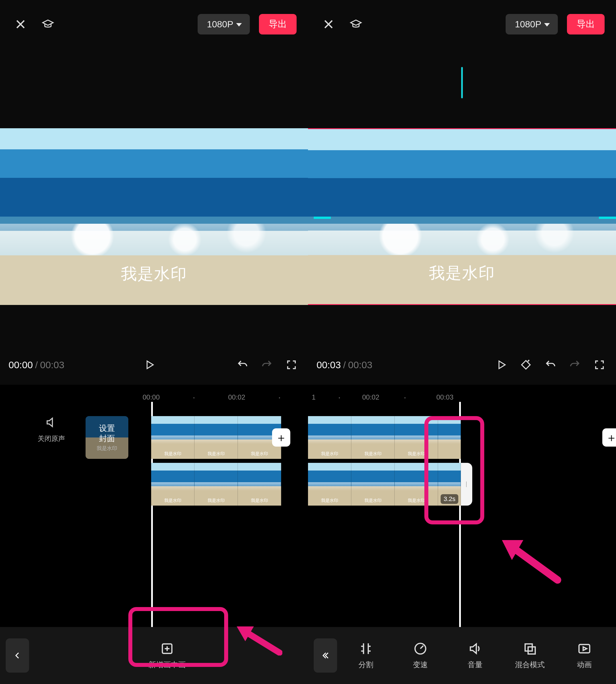 The image size is (616, 684). I want to click on tool-animation: 动画, so click(584, 656).